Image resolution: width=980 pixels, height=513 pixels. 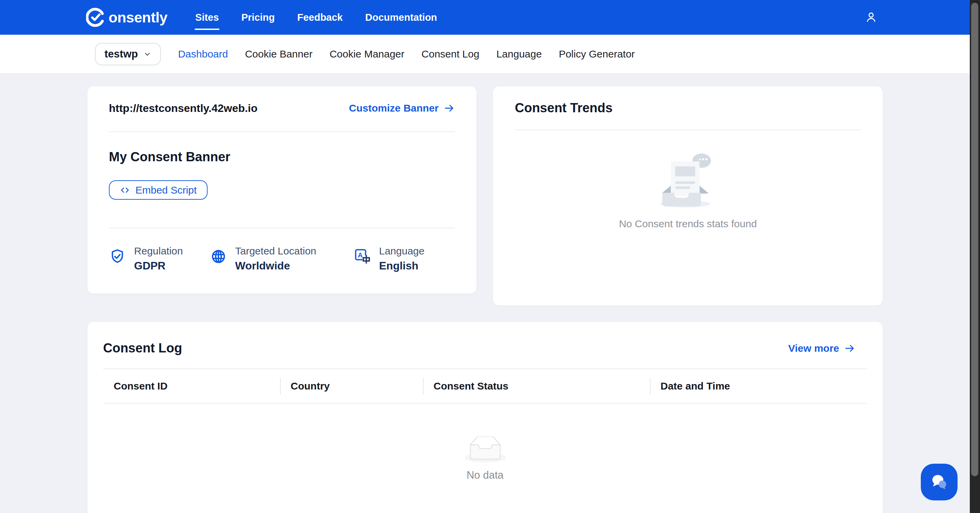 I want to click on tab-language: Language, so click(x=519, y=54).